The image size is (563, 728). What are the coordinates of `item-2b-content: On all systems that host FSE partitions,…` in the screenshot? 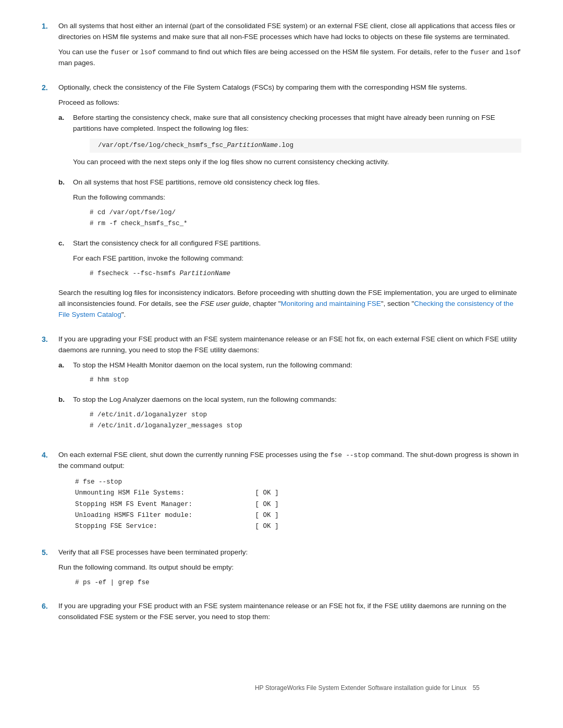 It's located at (297, 205).